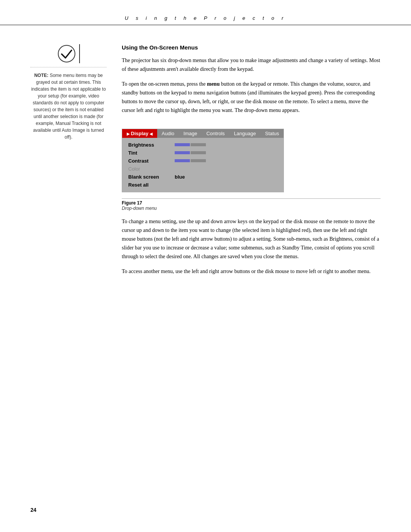 The width and height of the screenshot is (411, 532). I want to click on brightness-slider, so click(190, 145).